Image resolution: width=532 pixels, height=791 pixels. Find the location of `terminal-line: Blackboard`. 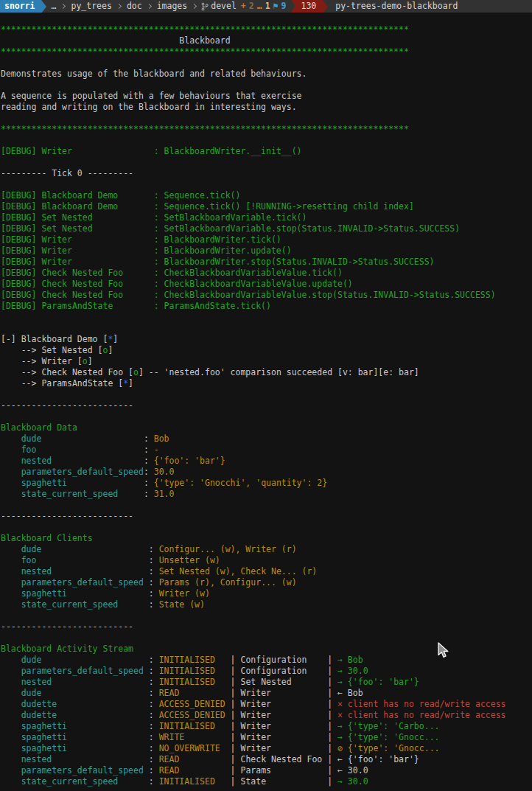

terminal-line: Blackboard is located at coordinates (267, 41).